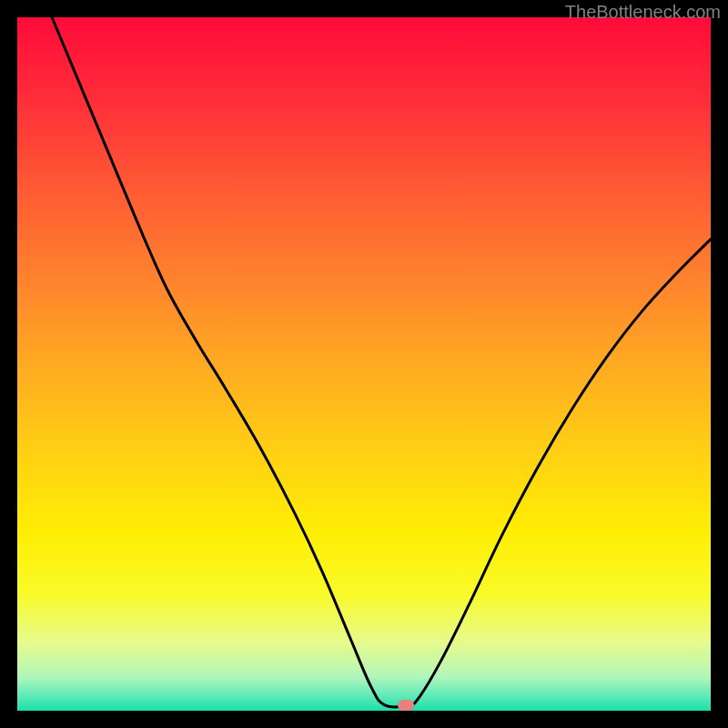  I want to click on watermark-text: TheBottleneck.com, so click(642, 13).